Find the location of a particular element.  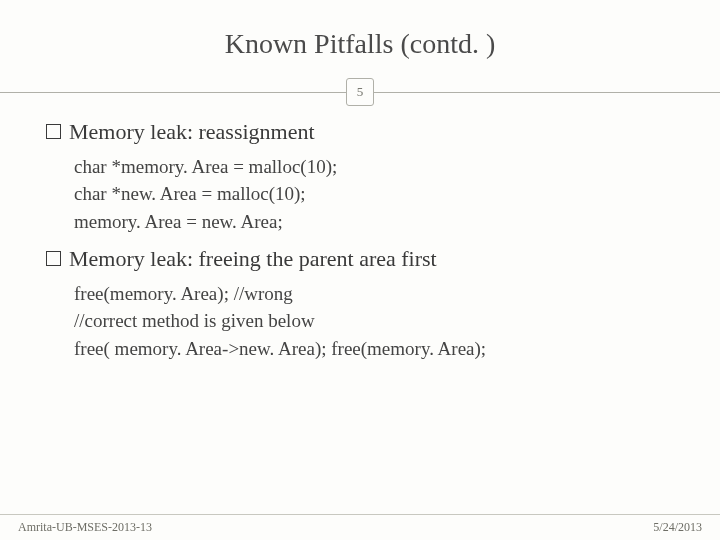

code-block: free(memory. Area); //wrong //correct me… is located at coordinates (361, 322).